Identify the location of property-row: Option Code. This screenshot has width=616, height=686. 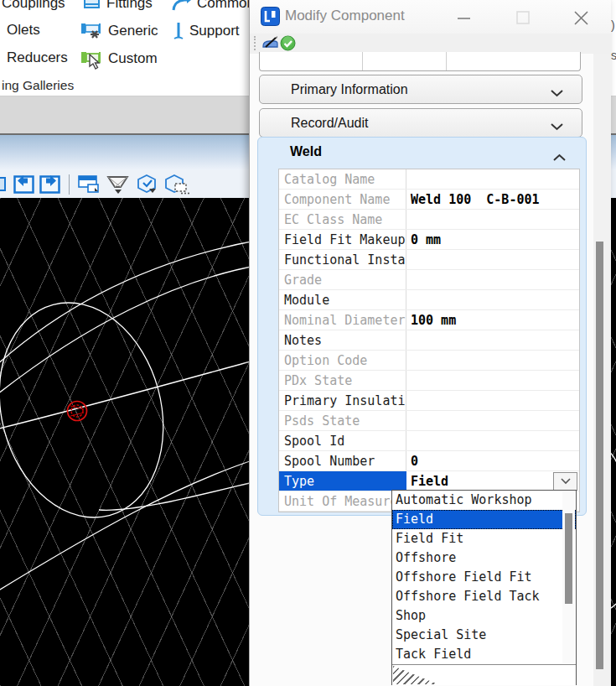
(429, 361).